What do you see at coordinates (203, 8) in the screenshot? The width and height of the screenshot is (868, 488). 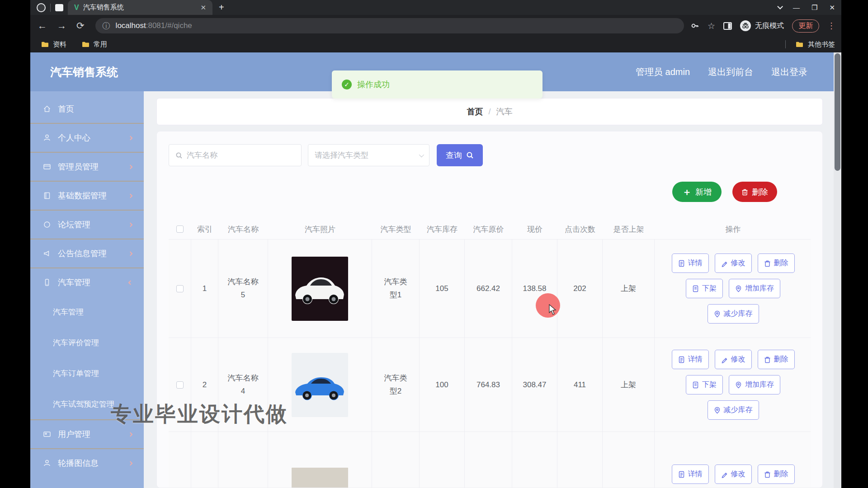 I see `tab-close-icon: ✕` at bounding box center [203, 8].